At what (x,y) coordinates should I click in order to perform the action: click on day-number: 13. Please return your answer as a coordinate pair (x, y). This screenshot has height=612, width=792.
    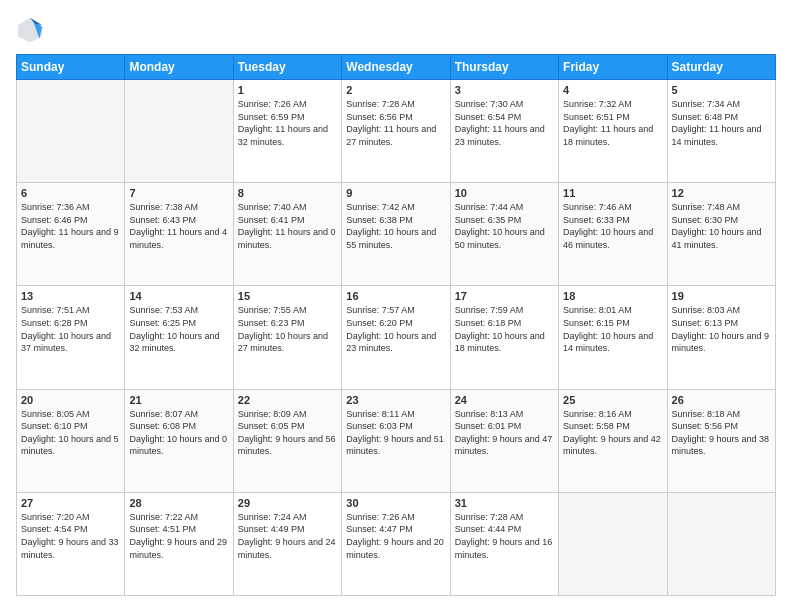
    Looking at the image, I should click on (70, 296).